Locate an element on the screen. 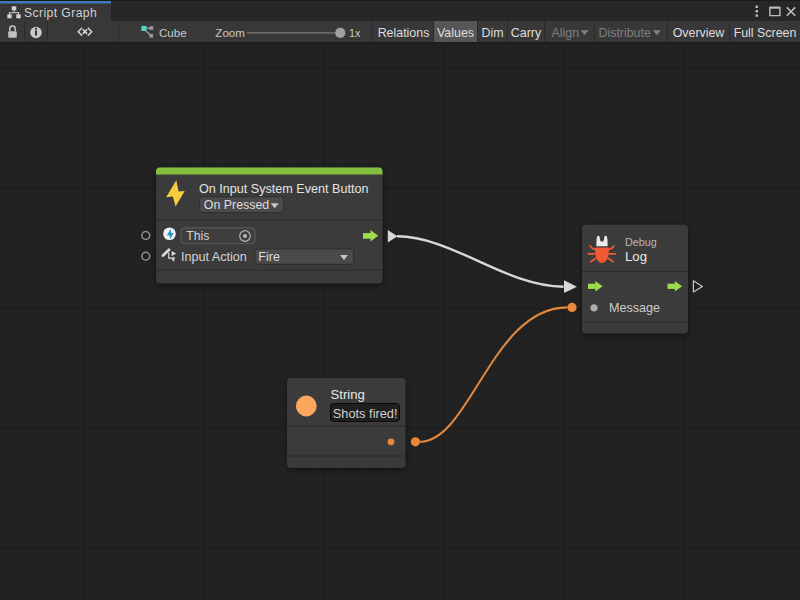 The height and width of the screenshot is (600, 800). svg-text: Cube is located at coordinates (173, 32).